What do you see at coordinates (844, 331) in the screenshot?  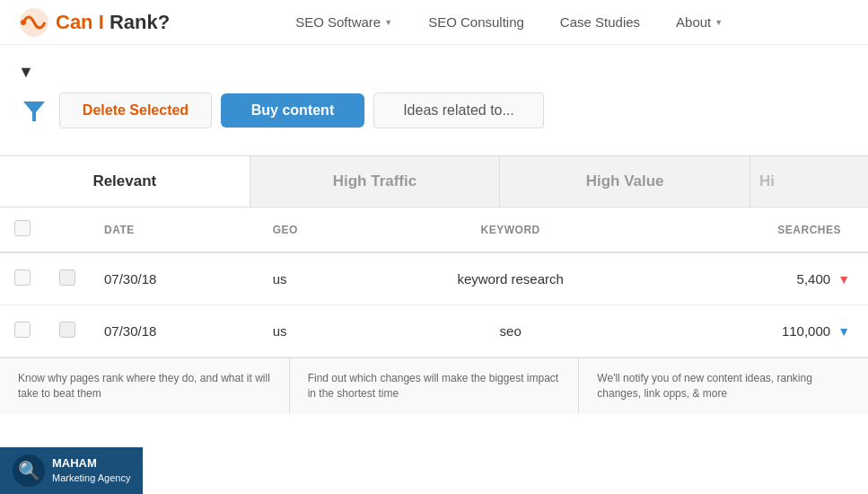 I see `trend-down-blue-icon: ▼` at bounding box center [844, 331].